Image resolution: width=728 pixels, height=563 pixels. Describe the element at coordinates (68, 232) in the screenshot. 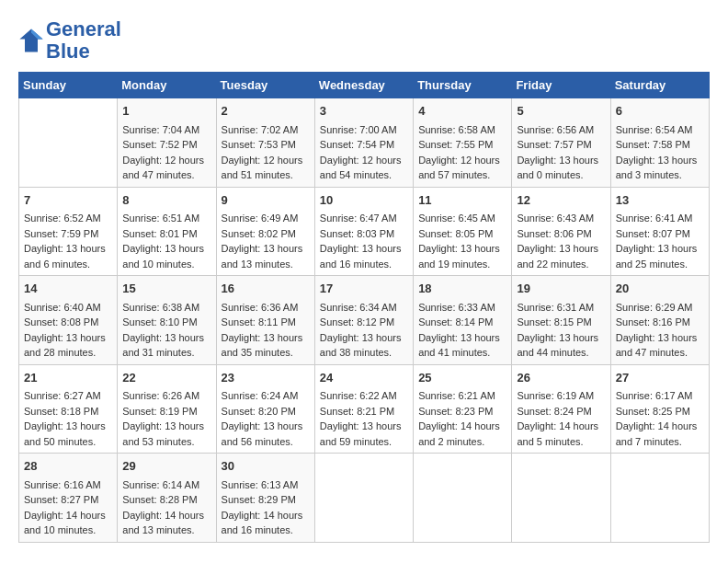

I see `calendar-cell: 7Sunrise: 6:52 AMSunset: 7:59 PMDaylight…` at that location.